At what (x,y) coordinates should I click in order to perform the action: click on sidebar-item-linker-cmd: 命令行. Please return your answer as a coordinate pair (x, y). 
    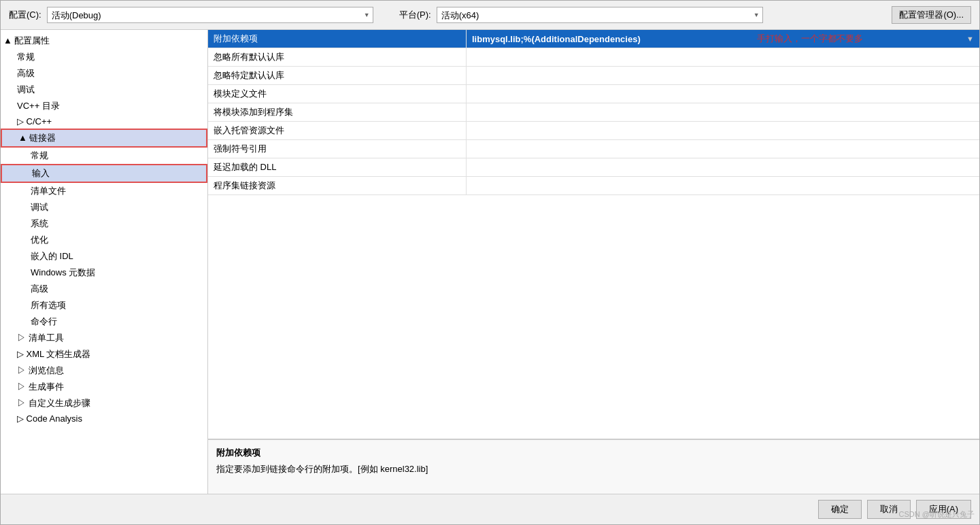
    Looking at the image, I should click on (104, 322).